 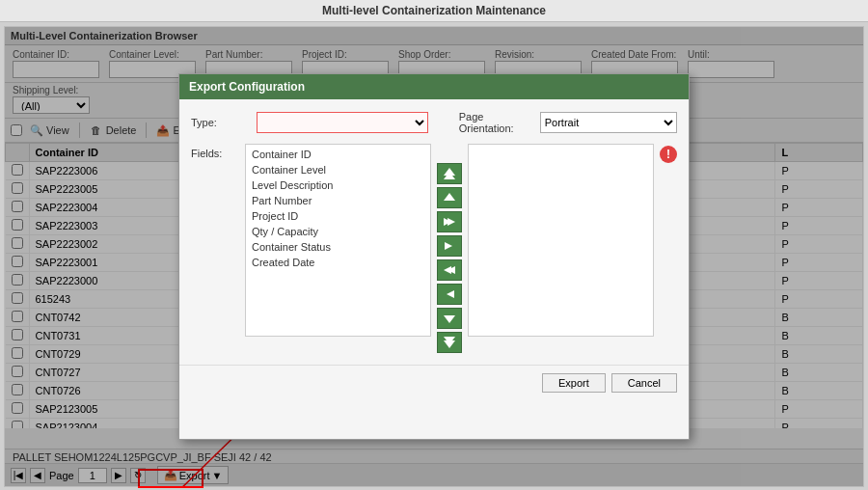 What do you see at coordinates (434, 12) in the screenshot?
I see `title-bar: Multi-level Containerization Maintenance` at bounding box center [434, 12].